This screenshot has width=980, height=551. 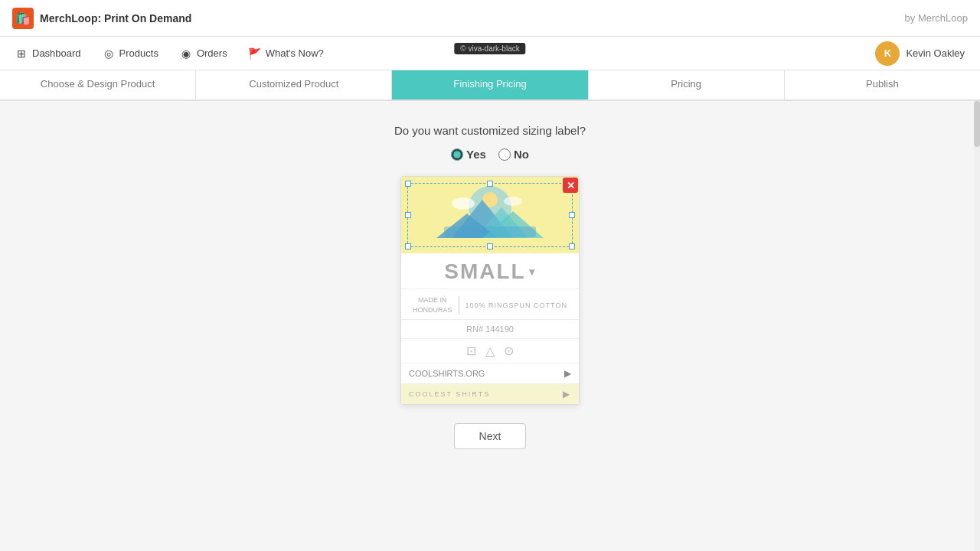 I want to click on brand-text: COOLEST SHIRTS, so click(x=449, y=394).